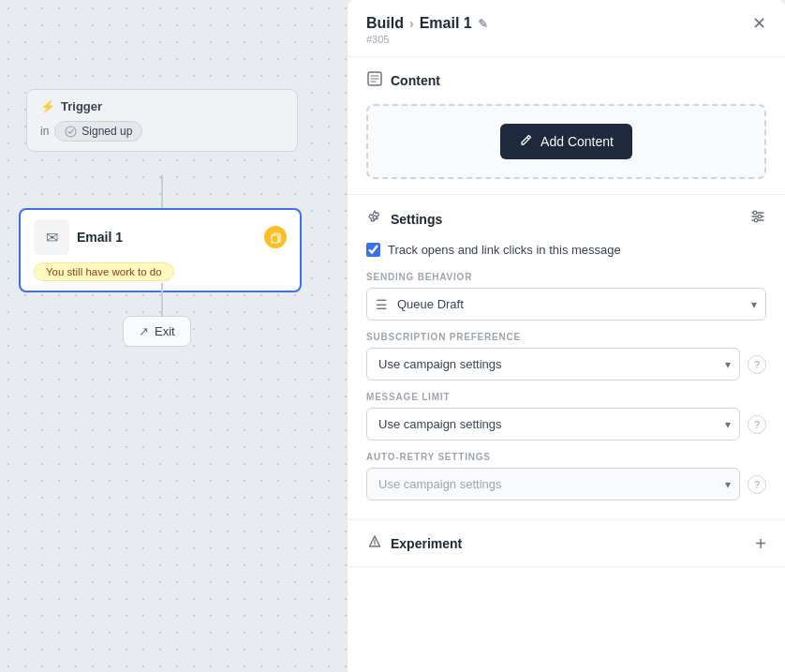 This screenshot has height=672, width=785. What do you see at coordinates (761, 544) in the screenshot?
I see `experiment-plus-icon: +` at bounding box center [761, 544].